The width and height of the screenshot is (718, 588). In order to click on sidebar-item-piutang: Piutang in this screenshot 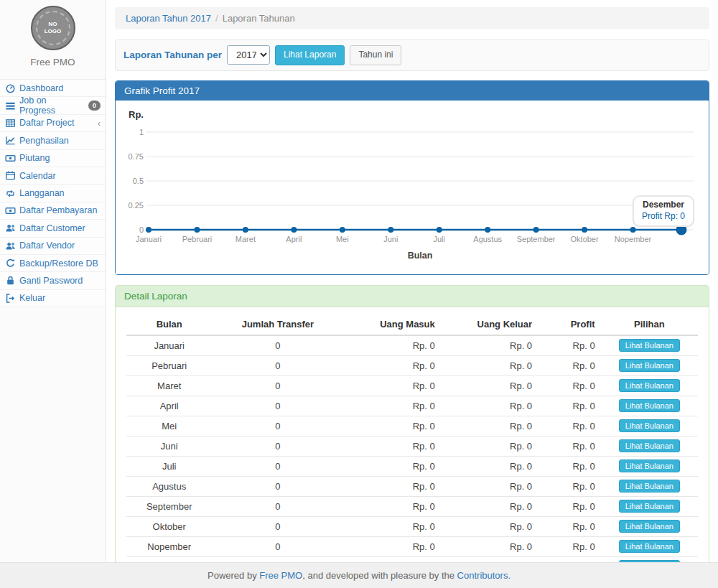, I will do `click(53, 159)`.